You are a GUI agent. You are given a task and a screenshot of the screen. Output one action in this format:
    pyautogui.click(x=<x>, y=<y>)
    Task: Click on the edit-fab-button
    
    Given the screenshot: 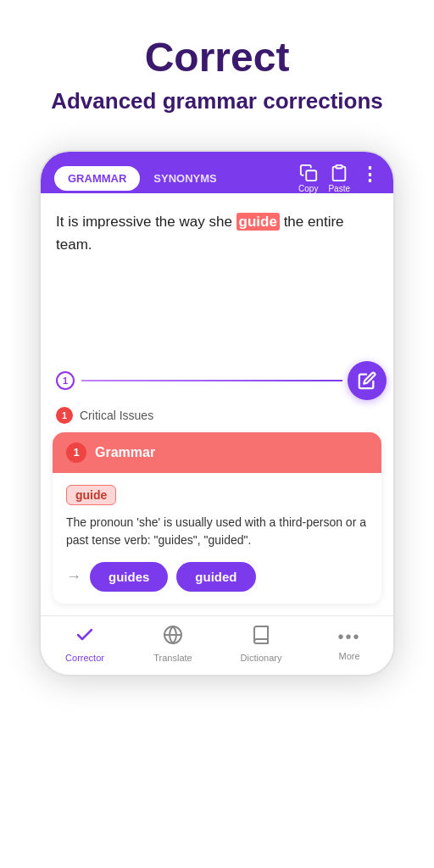 What is the action you would take?
    pyautogui.click(x=367, y=381)
    